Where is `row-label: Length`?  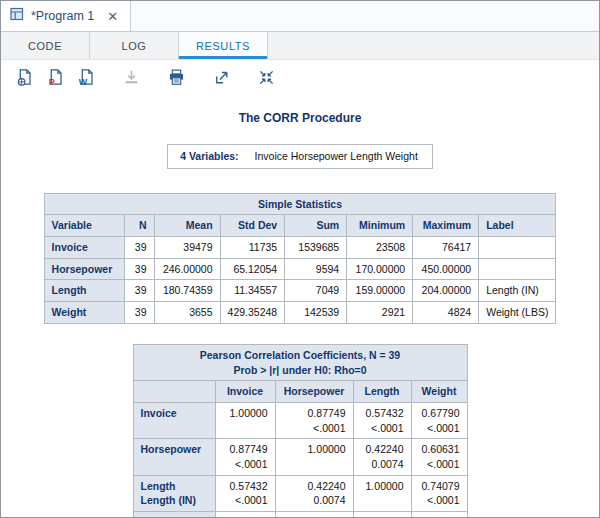
row-label: Length is located at coordinates (174, 486).